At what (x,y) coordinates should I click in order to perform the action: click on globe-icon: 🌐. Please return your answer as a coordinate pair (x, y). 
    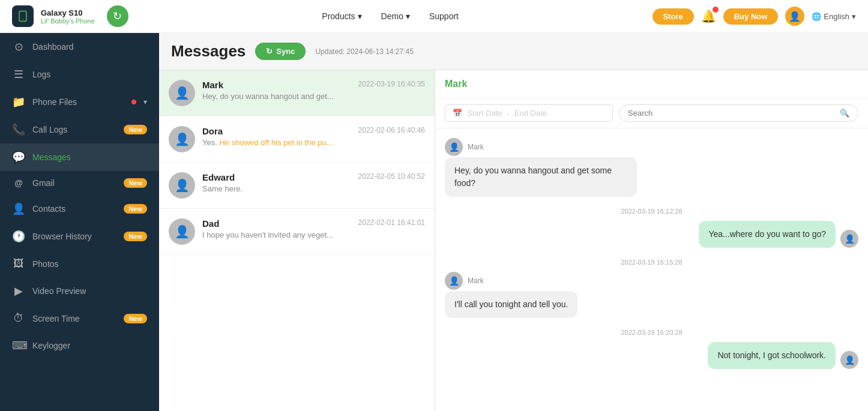
    Looking at the image, I should click on (816, 17).